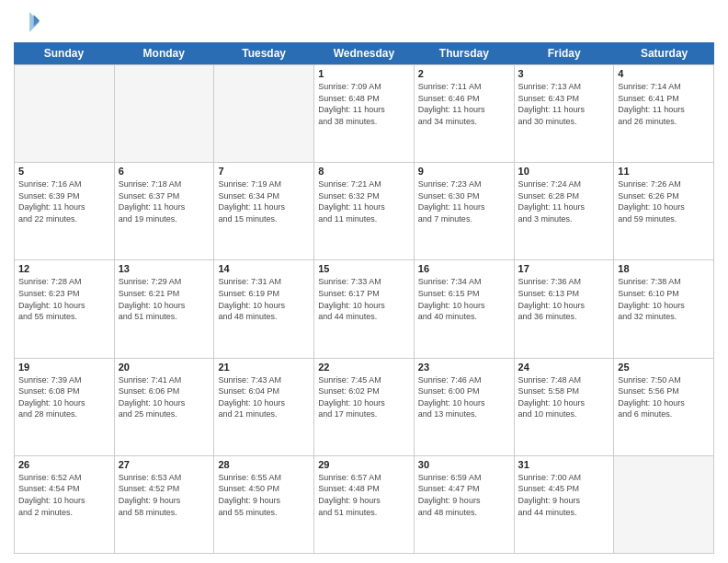 The height and width of the screenshot is (563, 728). What do you see at coordinates (27, 22) in the screenshot?
I see `logo-icon` at bounding box center [27, 22].